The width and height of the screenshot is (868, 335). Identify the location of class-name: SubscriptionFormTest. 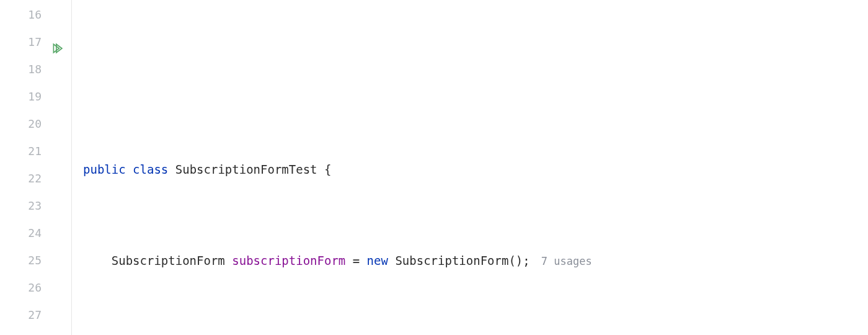
(247, 169).